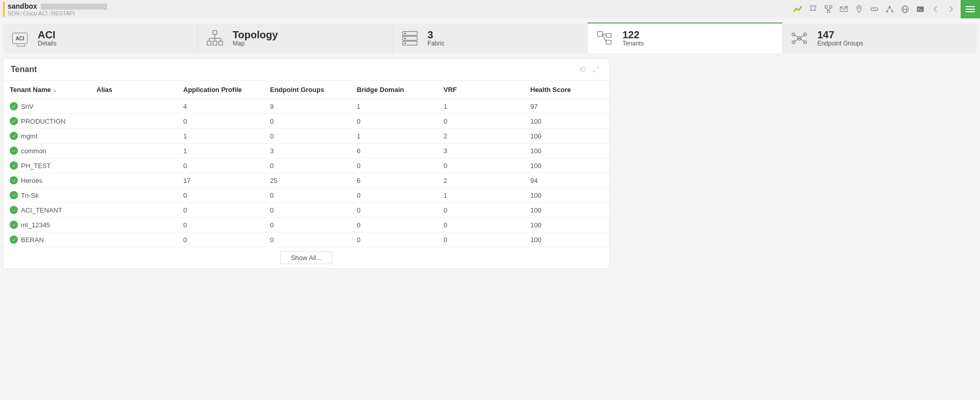 The height and width of the screenshot is (400, 980). I want to click on tenant-name: PRODUCTION, so click(43, 122).